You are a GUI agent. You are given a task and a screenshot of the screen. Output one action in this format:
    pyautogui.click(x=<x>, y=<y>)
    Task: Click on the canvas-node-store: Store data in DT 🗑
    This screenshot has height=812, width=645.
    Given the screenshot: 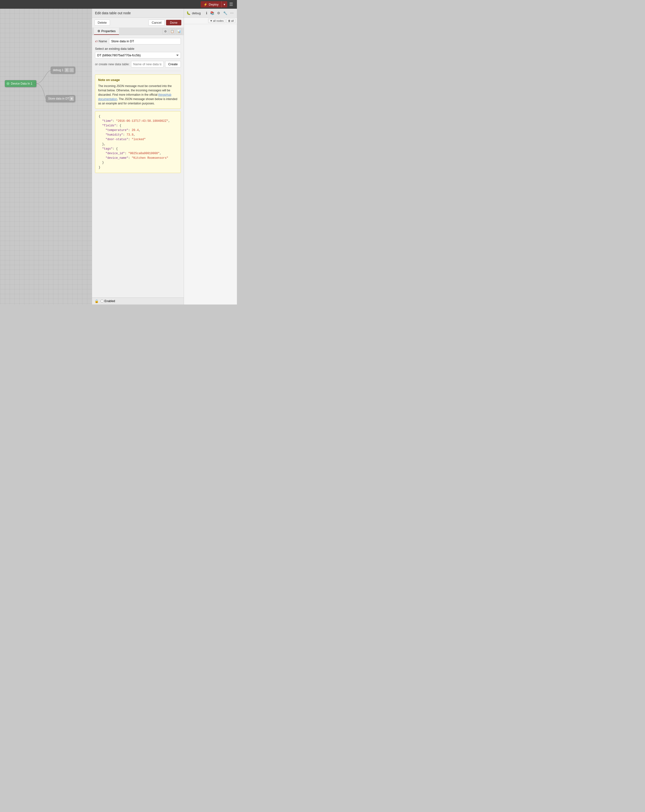 What is the action you would take?
    pyautogui.click(x=60, y=99)
    